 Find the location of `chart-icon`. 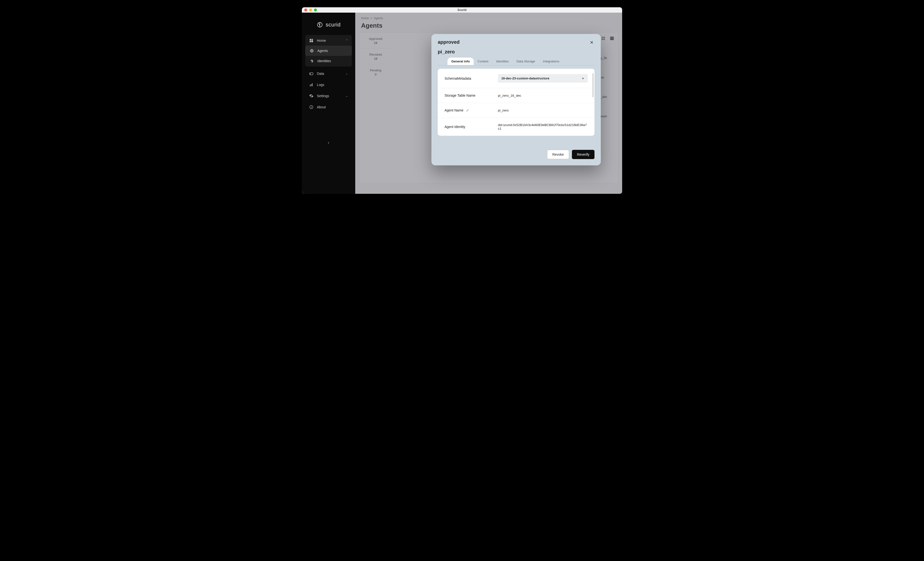

chart-icon is located at coordinates (311, 85).